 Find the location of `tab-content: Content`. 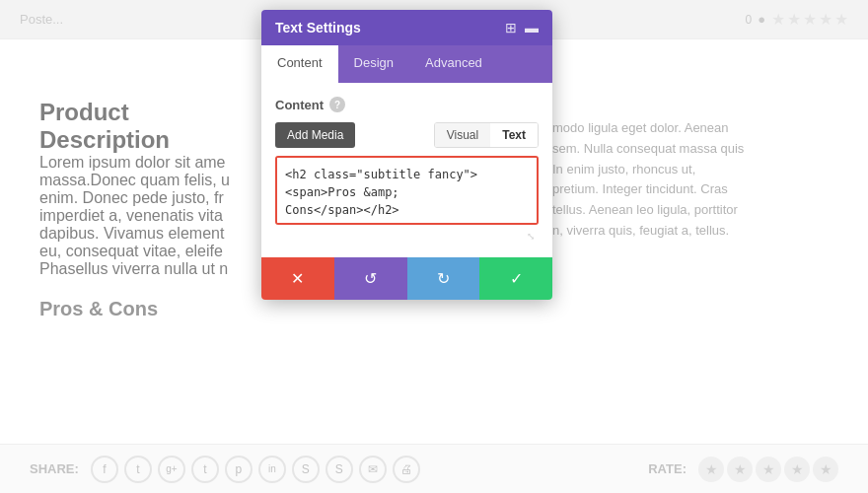

tab-content: Content is located at coordinates (300, 64).